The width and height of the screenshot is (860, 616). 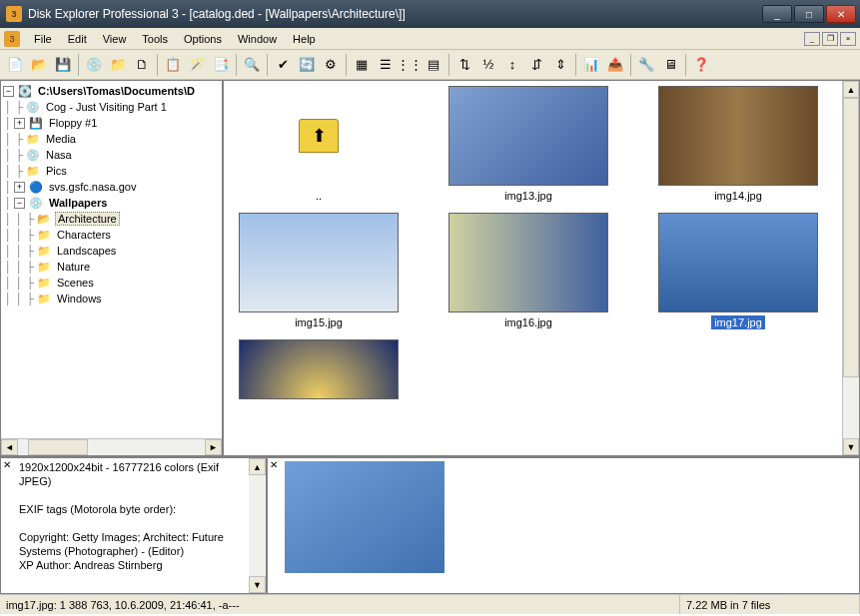 I want to click on tb-wand: 🪄, so click(x=197, y=65).